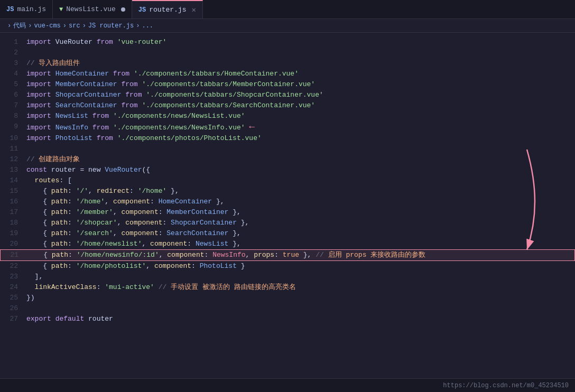 This screenshot has width=575, height=392. I want to click on breadcrumb-item: 代码, so click(20, 25).